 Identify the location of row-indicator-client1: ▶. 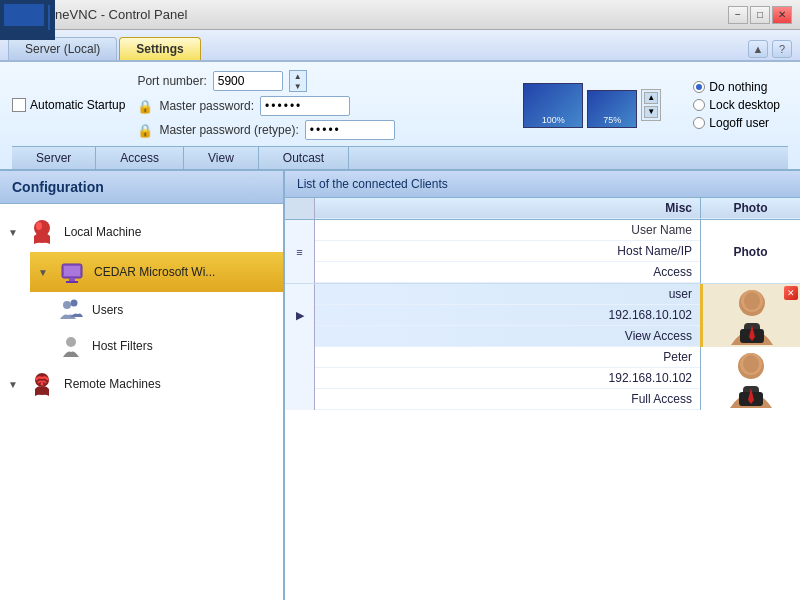
(300, 316).